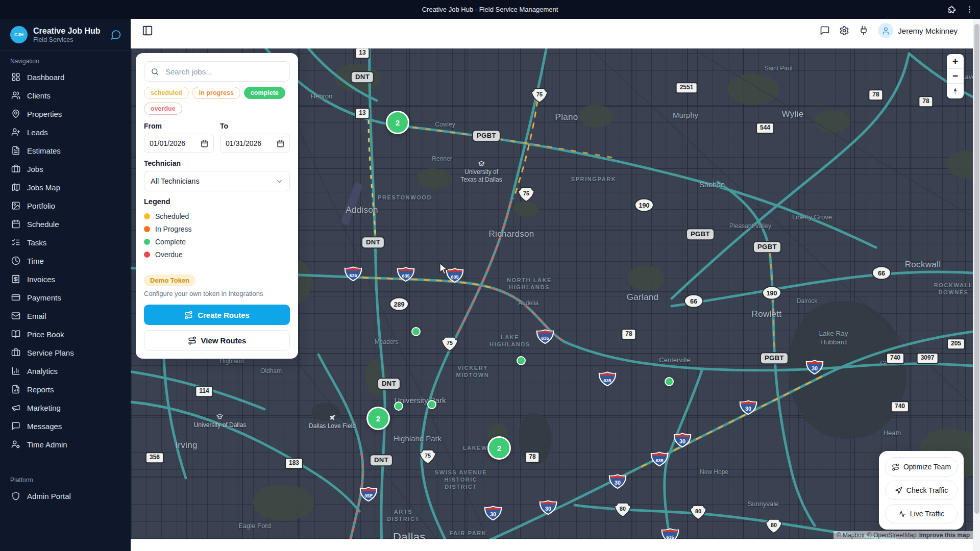 This screenshot has width=980, height=551. What do you see at coordinates (224, 71) in the screenshot?
I see `search-input` at bounding box center [224, 71].